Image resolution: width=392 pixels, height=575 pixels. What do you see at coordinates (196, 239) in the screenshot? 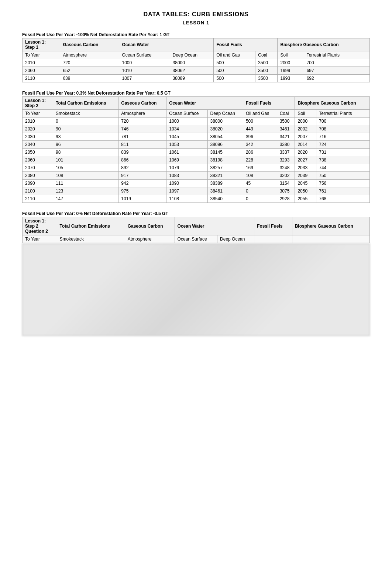
I see `t3-sh-ocean-surface: Ocean Surface` at bounding box center [196, 239].